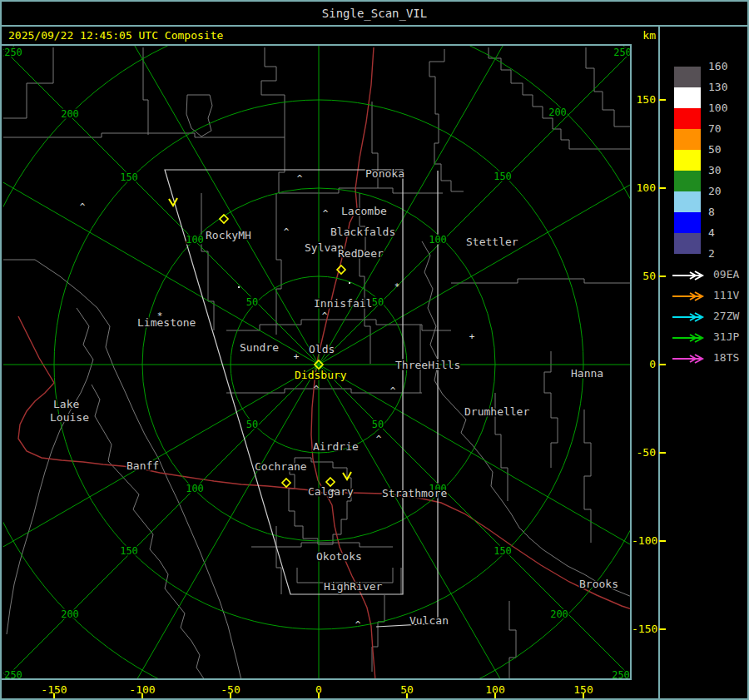 The height and width of the screenshot is (700, 749). What do you see at coordinates (725, 87) in the screenshot?
I see `legend-scale-value: 130` at bounding box center [725, 87].